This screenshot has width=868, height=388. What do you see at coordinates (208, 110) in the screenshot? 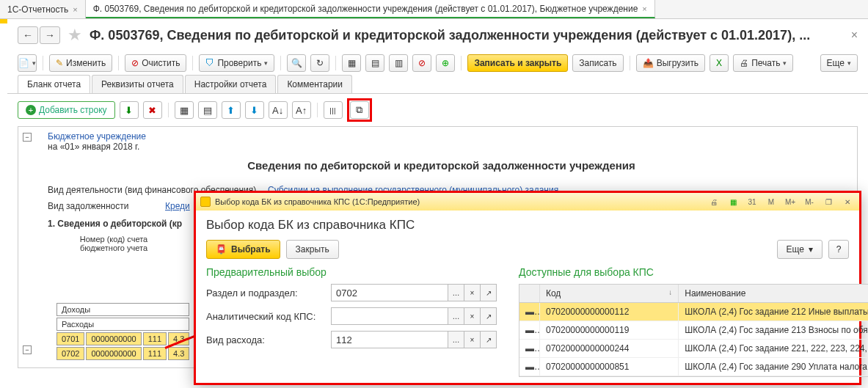
I see `row-tool-4: ▤` at bounding box center [208, 110].